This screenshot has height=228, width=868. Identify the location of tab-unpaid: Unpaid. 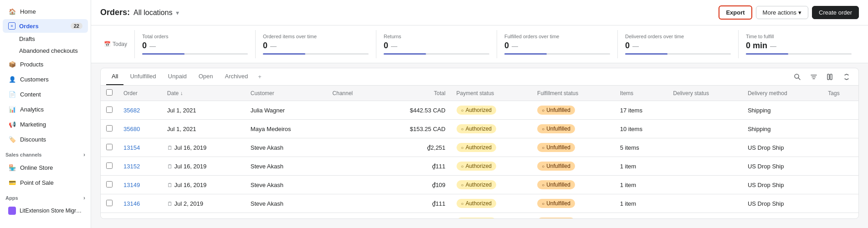
(178, 76).